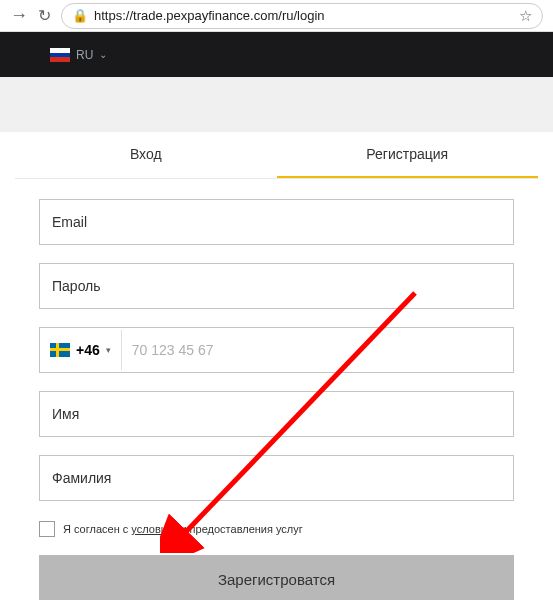 The image size is (553, 600). What do you see at coordinates (276, 350) in the screenshot?
I see `phone-row: +46 ▾` at bounding box center [276, 350].